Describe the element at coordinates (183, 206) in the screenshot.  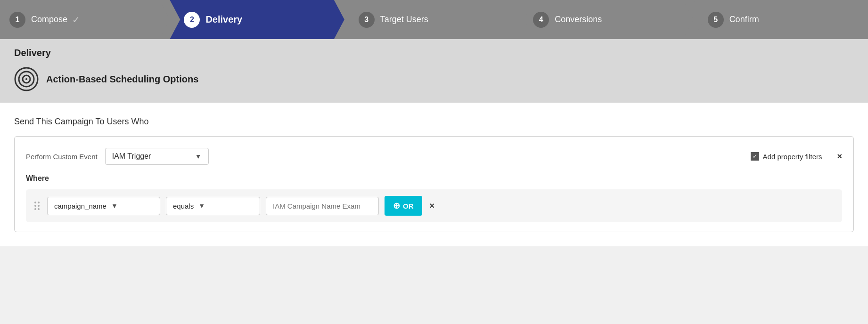
I see `filter-operator-text: equals` at that location.